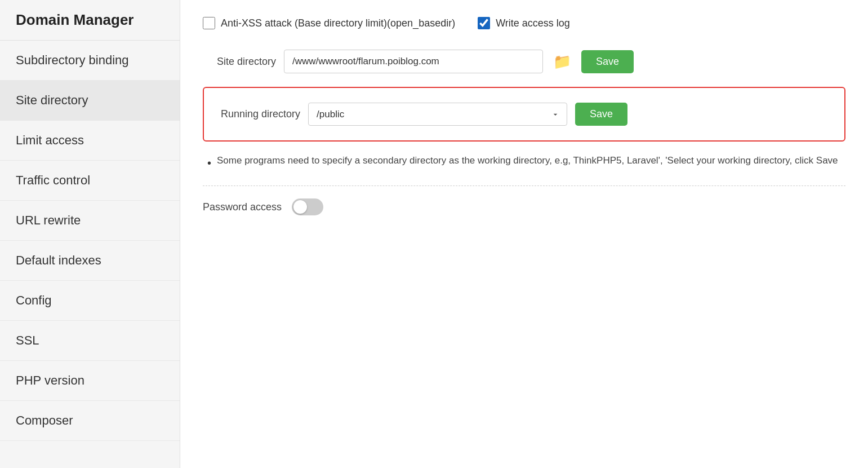  I want to click on running-directory-save-button: Save, so click(602, 114).